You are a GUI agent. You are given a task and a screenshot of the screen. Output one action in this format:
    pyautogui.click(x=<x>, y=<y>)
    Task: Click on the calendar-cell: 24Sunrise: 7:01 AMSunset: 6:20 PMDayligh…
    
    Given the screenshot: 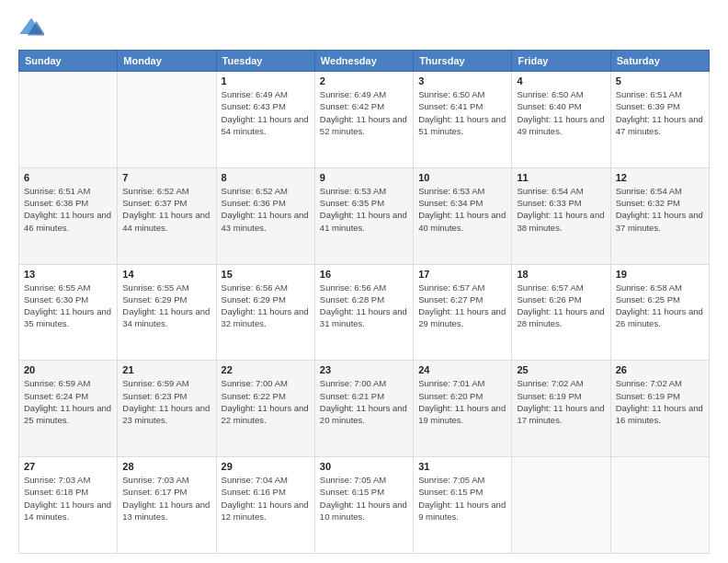 What is the action you would take?
    pyautogui.click(x=463, y=408)
    